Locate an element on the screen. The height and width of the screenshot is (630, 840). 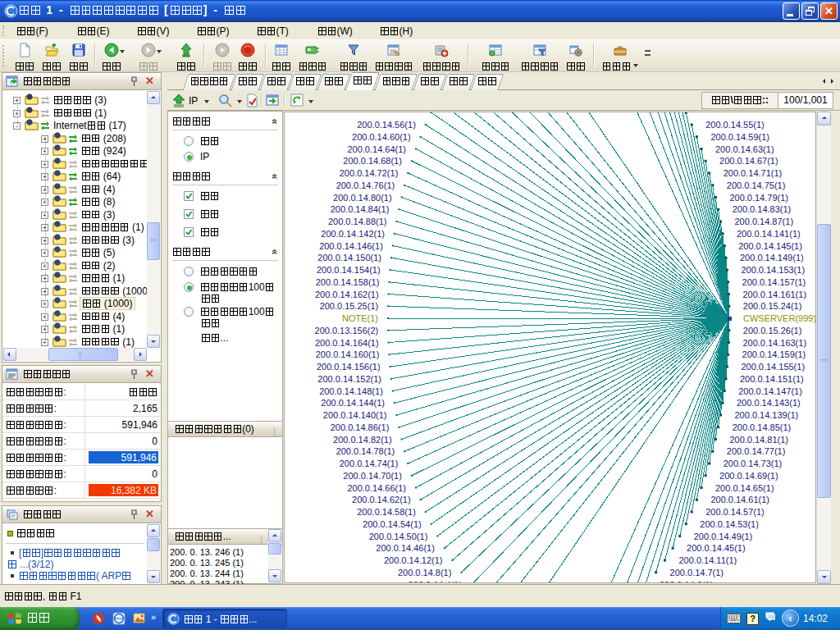
svg-text: 200.0.15.26(1) is located at coordinates (773, 331).